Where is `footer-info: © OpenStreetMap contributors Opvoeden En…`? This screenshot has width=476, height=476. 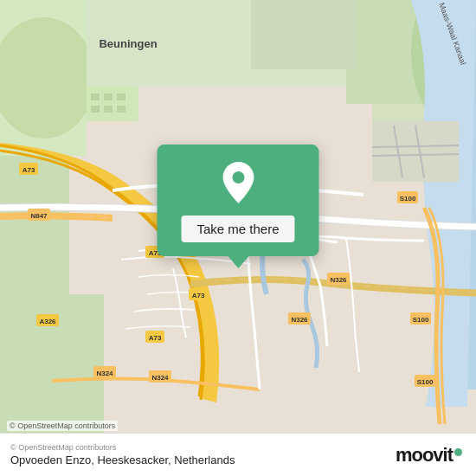 footer-info: © OpenStreetMap contributors Opvoeden En… is located at coordinates (123, 455).